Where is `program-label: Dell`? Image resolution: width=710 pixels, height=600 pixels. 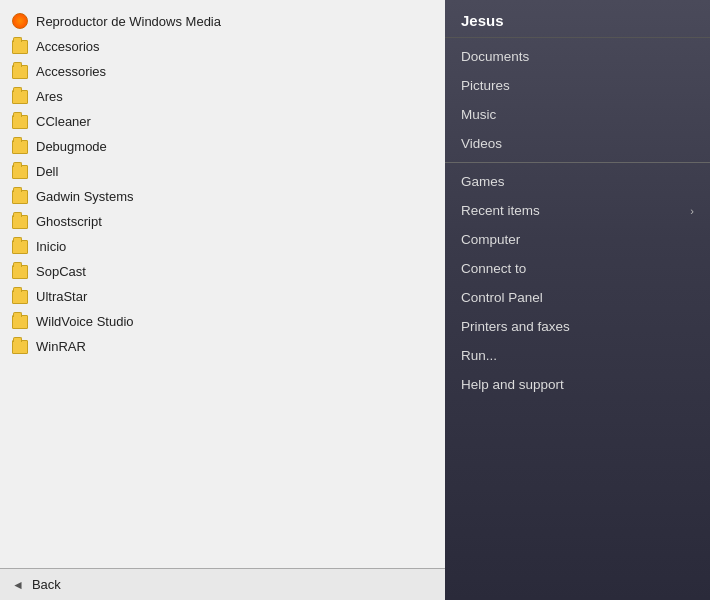 program-label: Dell is located at coordinates (47, 172).